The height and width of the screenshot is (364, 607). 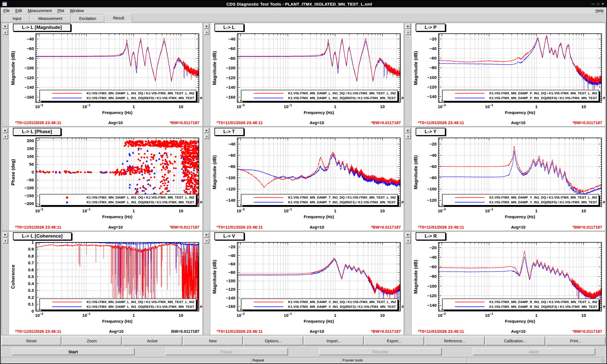 What do you see at coordinates (119, 18) in the screenshot?
I see `tab-result: Result` at bounding box center [119, 18].